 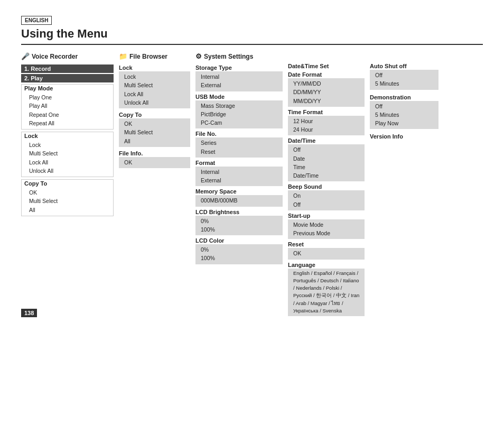 What do you see at coordinates (326, 160) in the screenshot?
I see `date-time-group: Date/Time Off Date Time Date/Time` at bounding box center [326, 160].